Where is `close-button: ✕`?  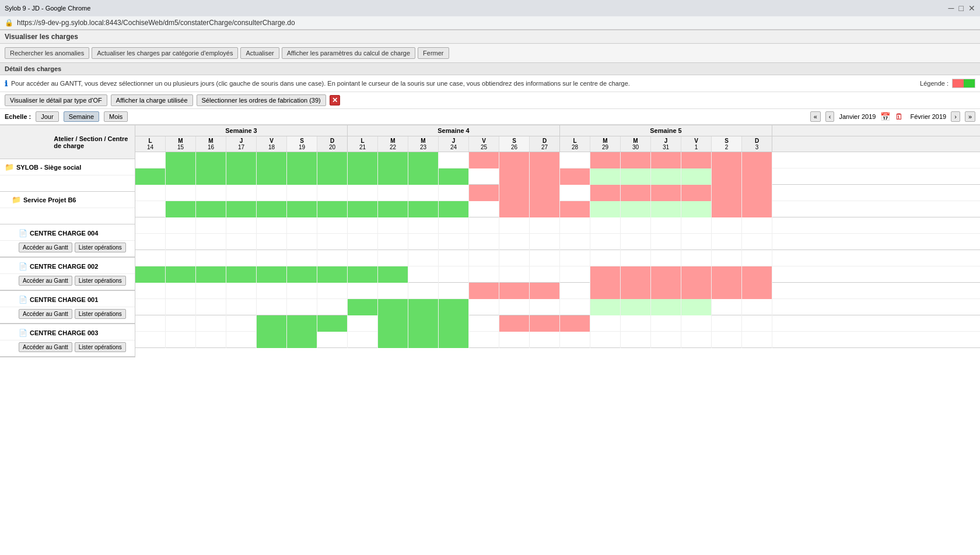
close-button: ✕ is located at coordinates (972, 8).